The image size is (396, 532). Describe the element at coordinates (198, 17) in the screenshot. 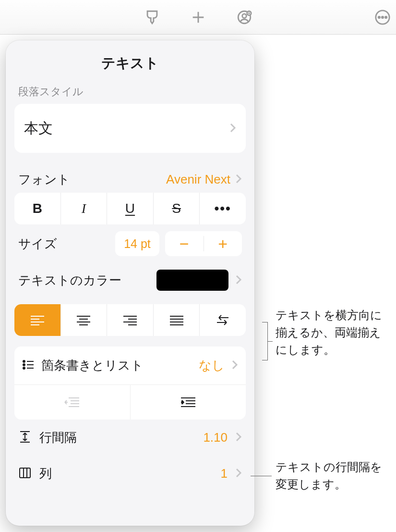

I see `top-toolbar` at that location.